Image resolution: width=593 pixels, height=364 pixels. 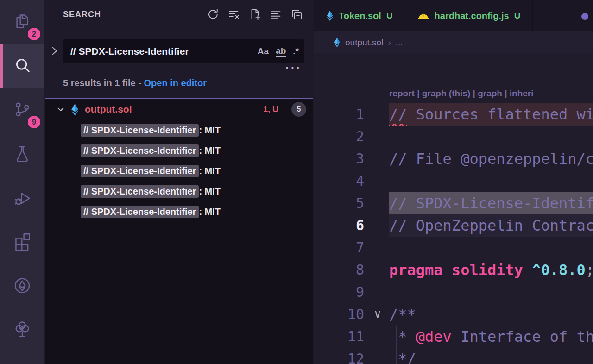 I want to click on activity-item-source-control: 9, so click(x=22, y=110).